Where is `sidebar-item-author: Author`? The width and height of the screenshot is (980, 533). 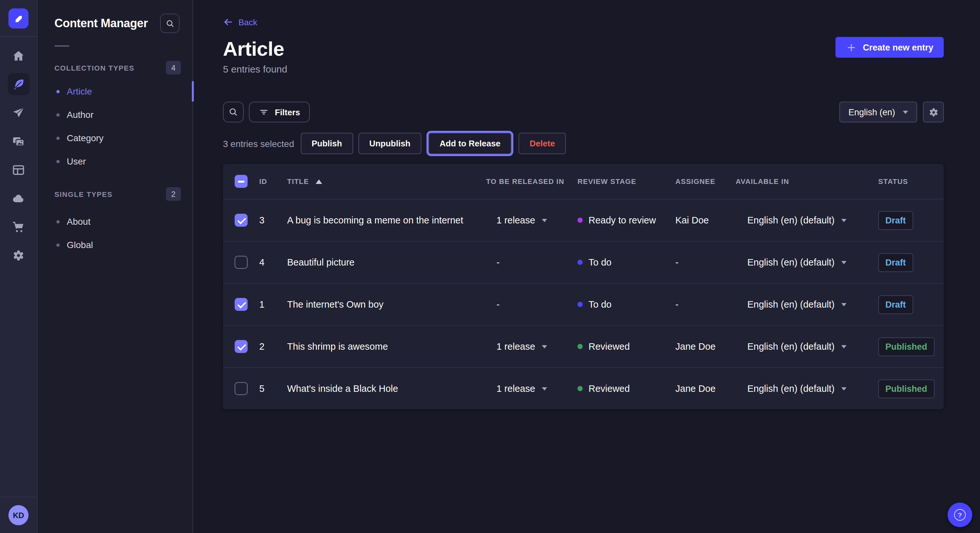
sidebar-item-author: Author is located at coordinates (115, 115).